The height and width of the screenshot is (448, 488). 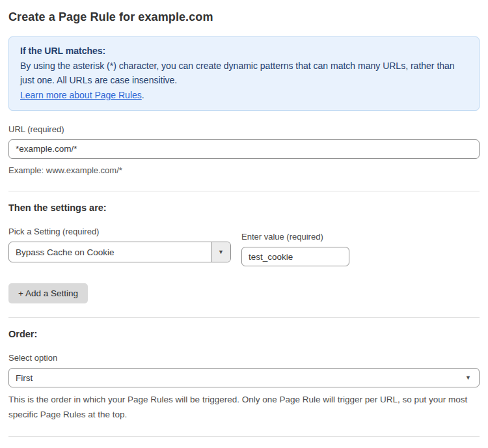 What do you see at coordinates (120, 252) in the screenshot?
I see `setting-dropdown: Bypass Cache on Cookie ▼` at bounding box center [120, 252].